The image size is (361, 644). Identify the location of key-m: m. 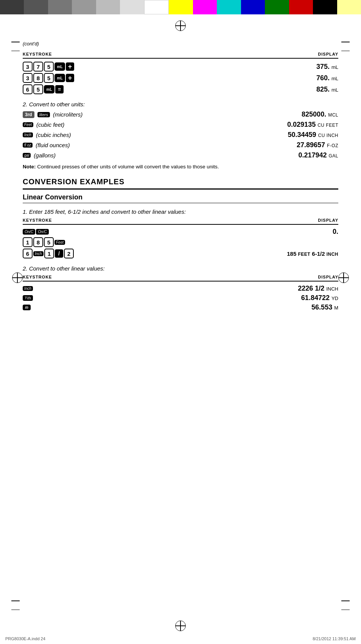
(26, 307).